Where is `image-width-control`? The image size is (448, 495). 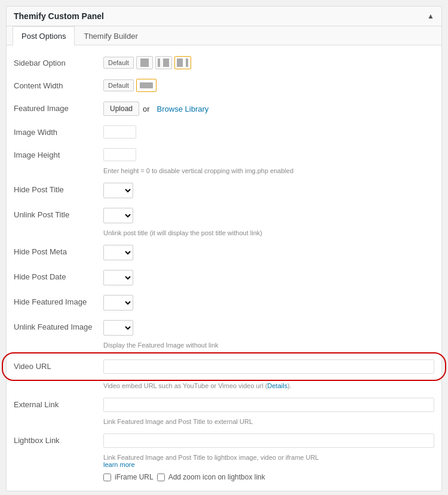 image-width-control is located at coordinates (269, 132).